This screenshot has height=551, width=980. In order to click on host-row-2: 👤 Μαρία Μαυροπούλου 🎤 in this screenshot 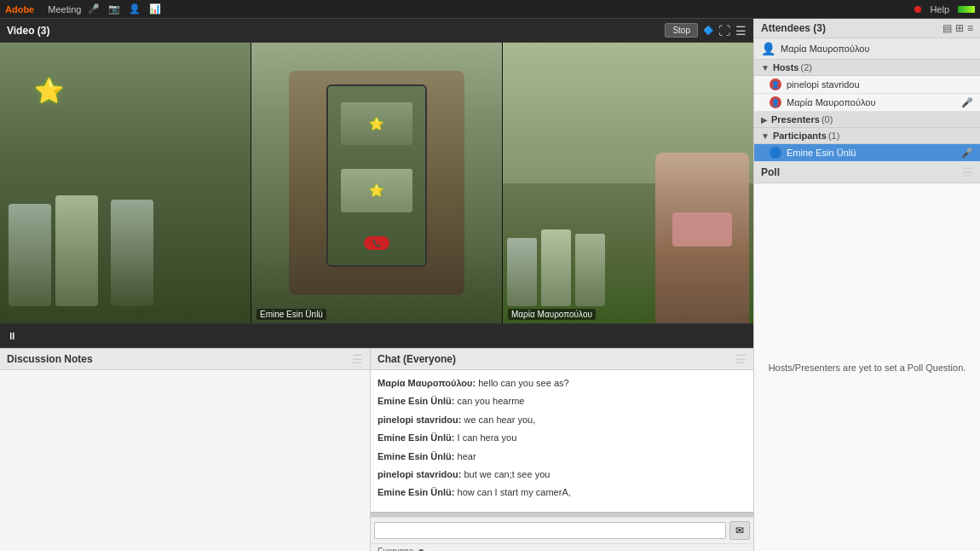, I will do `click(868, 102)`.